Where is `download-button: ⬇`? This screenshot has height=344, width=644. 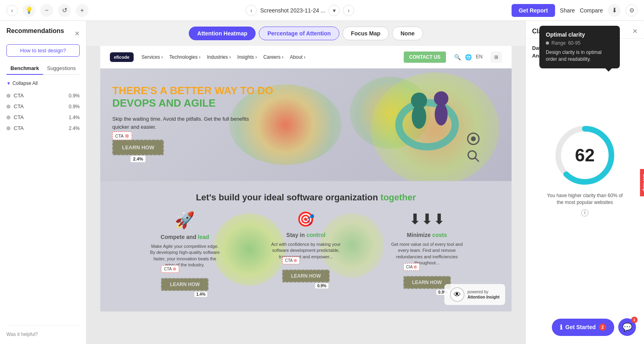
download-button: ⬇ is located at coordinates (614, 10).